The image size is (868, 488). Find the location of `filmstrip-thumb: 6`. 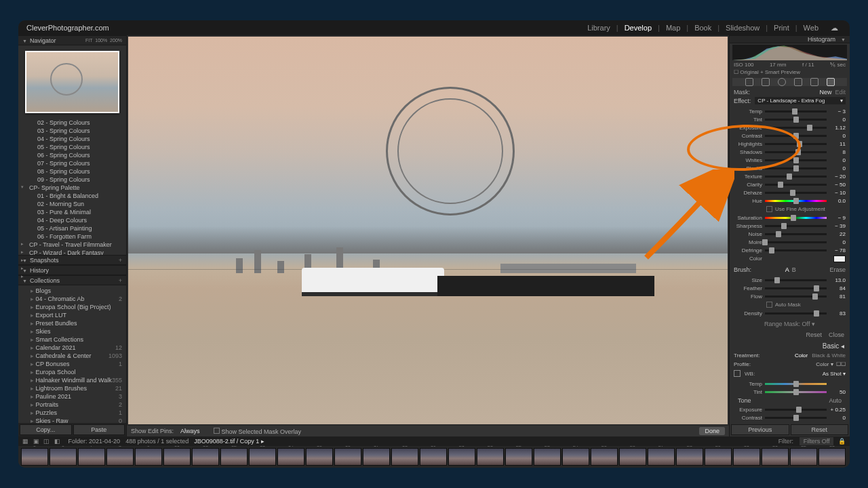

filmstrip-thumb: 6 is located at coordinates (63, 457).